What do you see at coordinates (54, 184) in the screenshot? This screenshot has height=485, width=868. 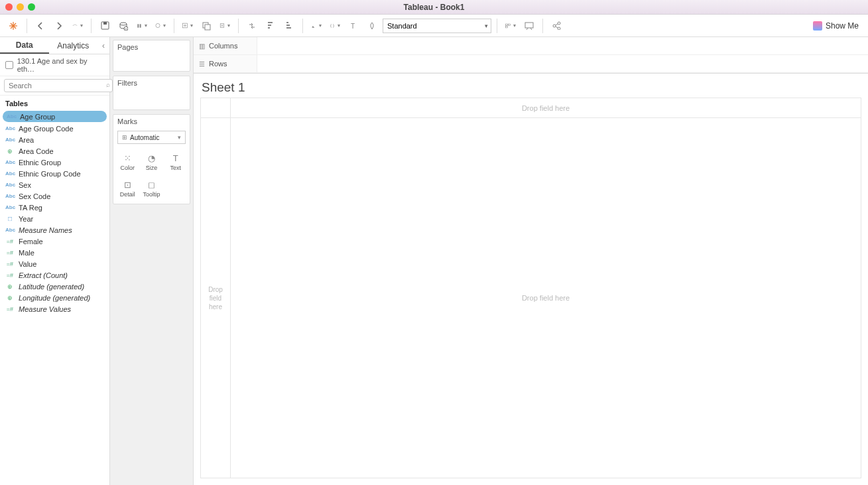 I see `field-sex: AbcSex` at bounding box center [54, 184].